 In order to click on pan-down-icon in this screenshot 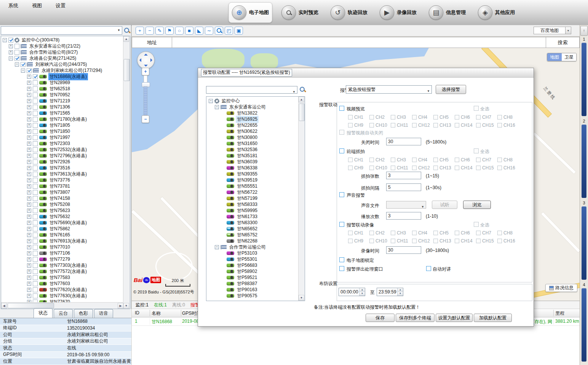, I will do `click(146, 65)`.